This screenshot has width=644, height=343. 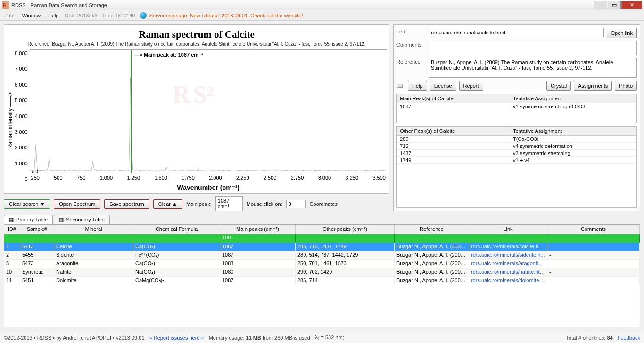 I want to click on table-tabs: ▦ Primary Table ▥ Secondary Table, so click(x=322, y=220).